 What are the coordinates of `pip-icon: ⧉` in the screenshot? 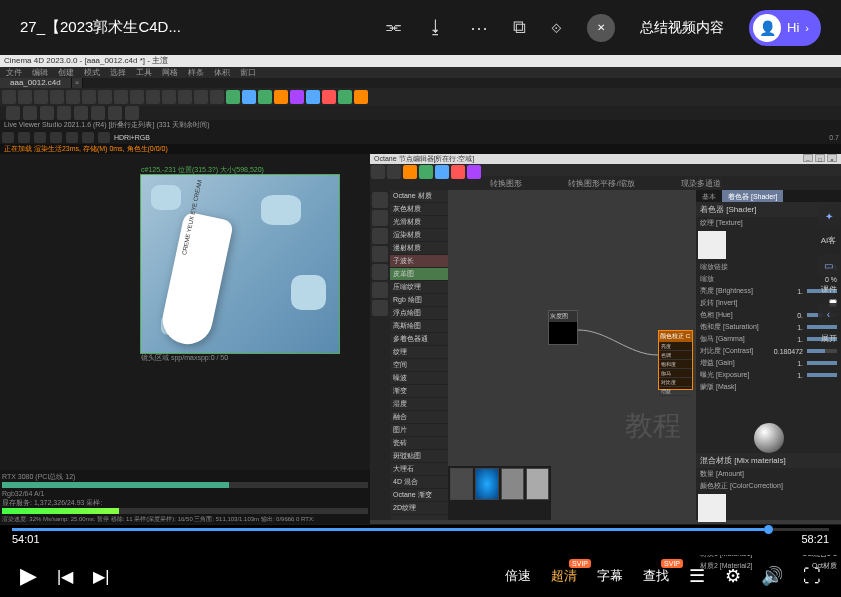 It's located at (520, 28).